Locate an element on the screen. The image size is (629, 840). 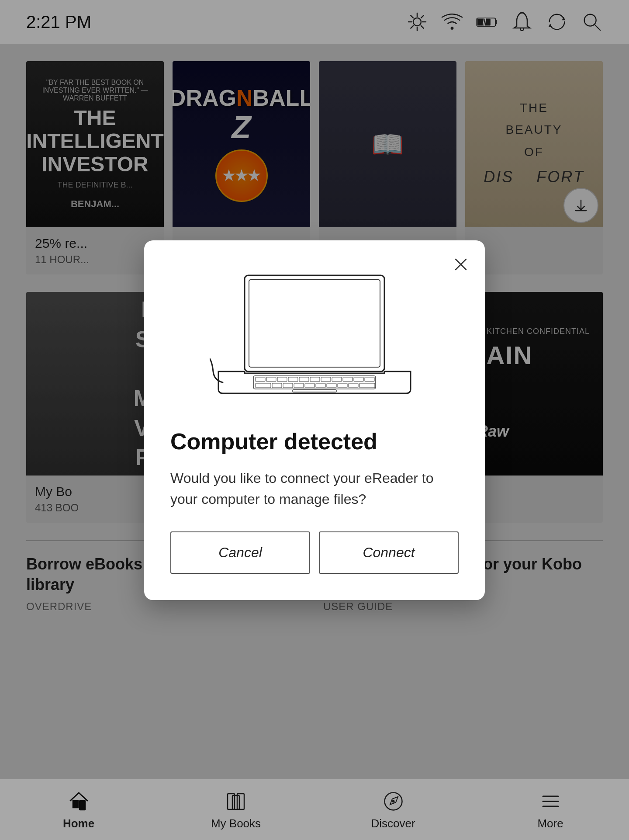
modal-close-button is located at coordinates (461, 264).